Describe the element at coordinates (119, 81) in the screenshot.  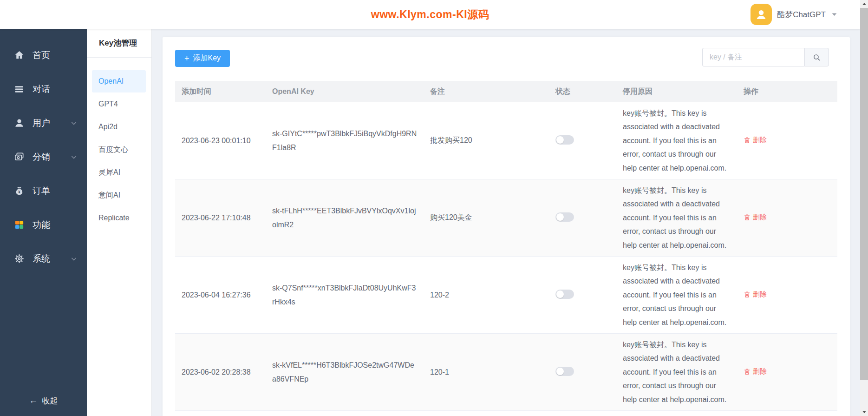
I see `submenu-item-openai: OpenAI` at that location.